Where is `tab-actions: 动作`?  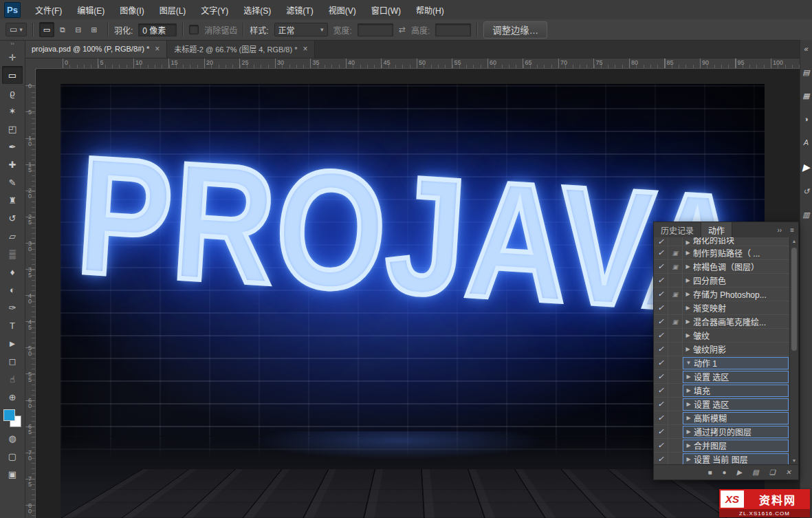 tab-actions: 动作 is located at coordinates (716, 230).